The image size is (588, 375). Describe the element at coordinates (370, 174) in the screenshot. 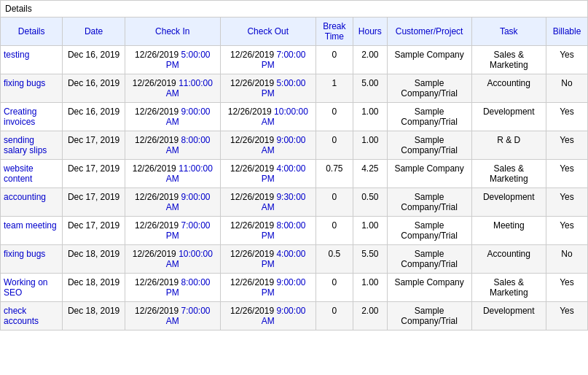

I see `cell-hours: 4.25` at that location.